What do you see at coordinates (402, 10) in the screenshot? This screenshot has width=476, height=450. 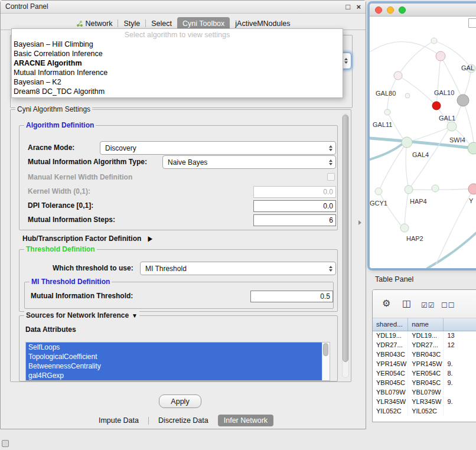 I see `zoom-traffic-light-icon` at bounding box center [402, 10].